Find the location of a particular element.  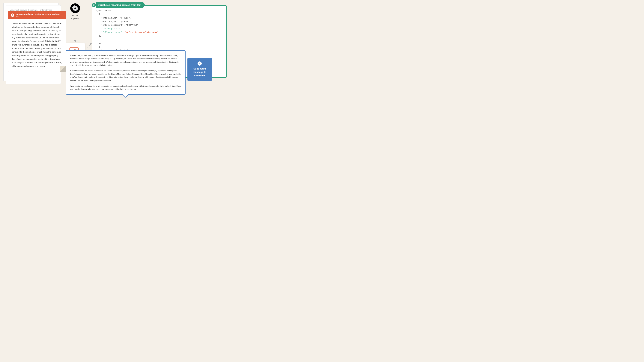

suggested-label: 3 Suggested message to customer is located at coordinates (200, 70).